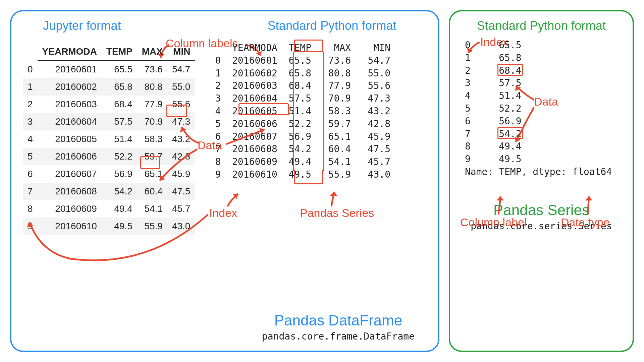 The height and width of the screenshot is (362, 644). Describe the element at coordinates (338, 337) in the screenshot. I see `dataframe-class: pandas.core.frame.DataFrame` at that location.